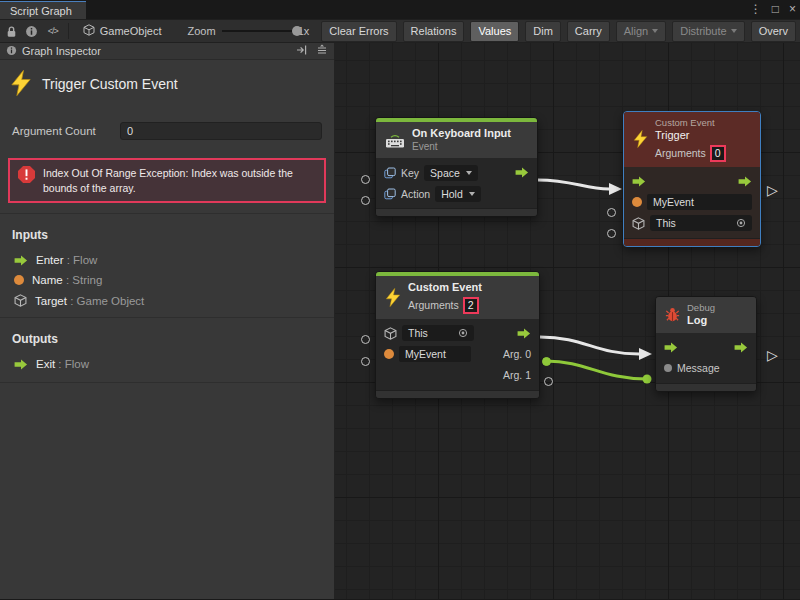 The width and height of the screenshot is (800, 600). I want to click on node-body: MyEvent This, so click(692, 202).